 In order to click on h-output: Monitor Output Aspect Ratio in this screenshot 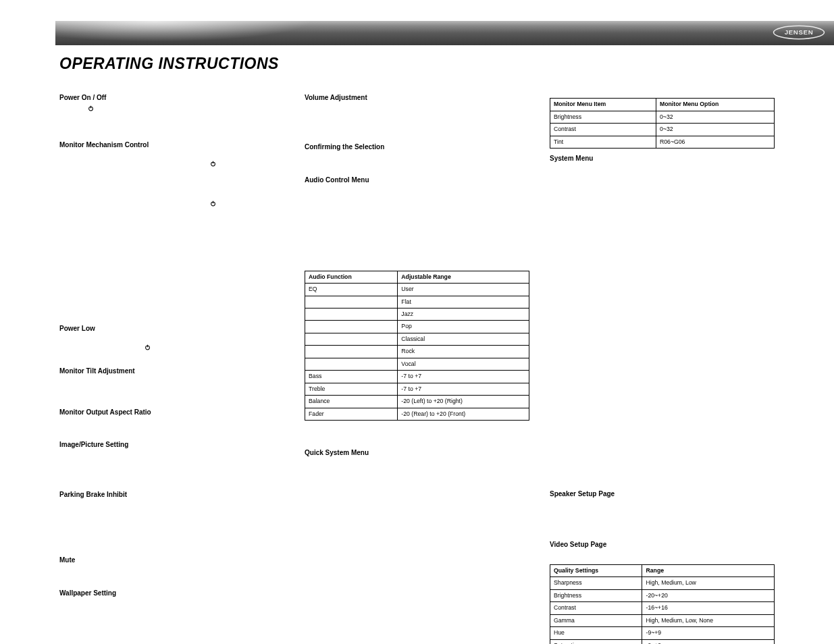, I will do `click(172, 412)`.